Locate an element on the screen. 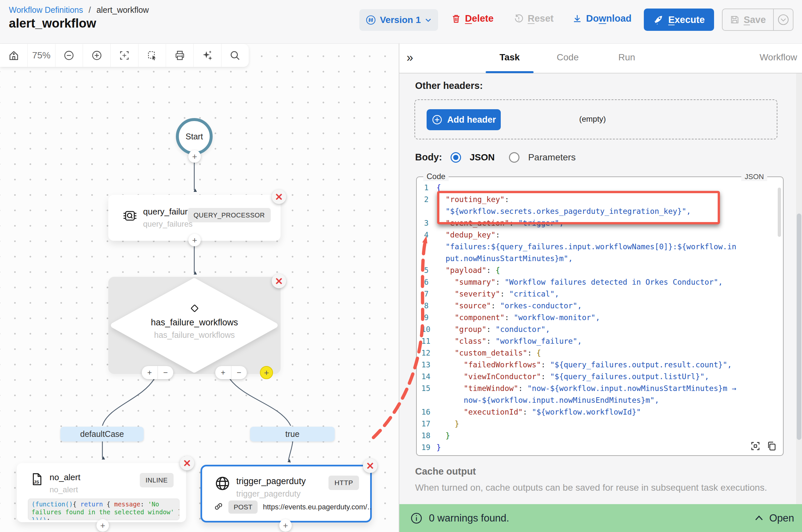  tab-workflow: Workflow is located at coordinates (777, 58).